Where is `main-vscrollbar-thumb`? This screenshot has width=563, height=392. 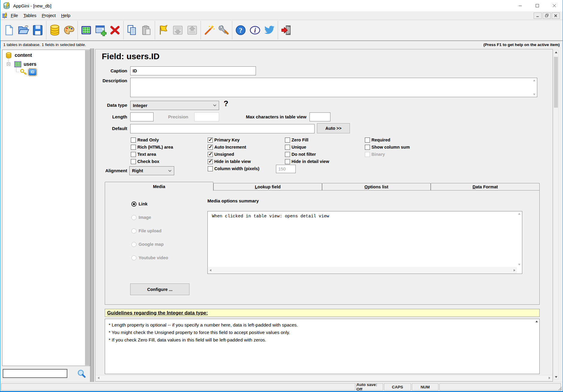 main-vscrollbar-thumb is located at coordinates (556, 82).